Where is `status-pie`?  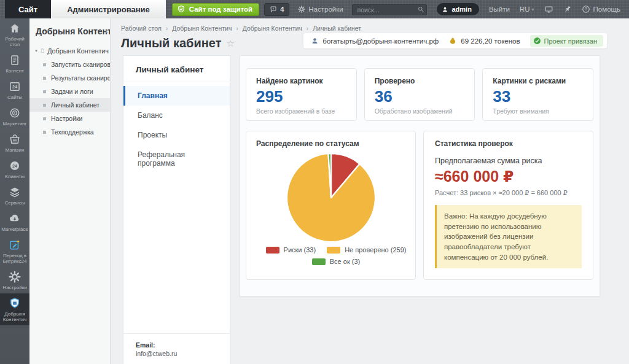
status-pie is located at coordinates (331, 198).